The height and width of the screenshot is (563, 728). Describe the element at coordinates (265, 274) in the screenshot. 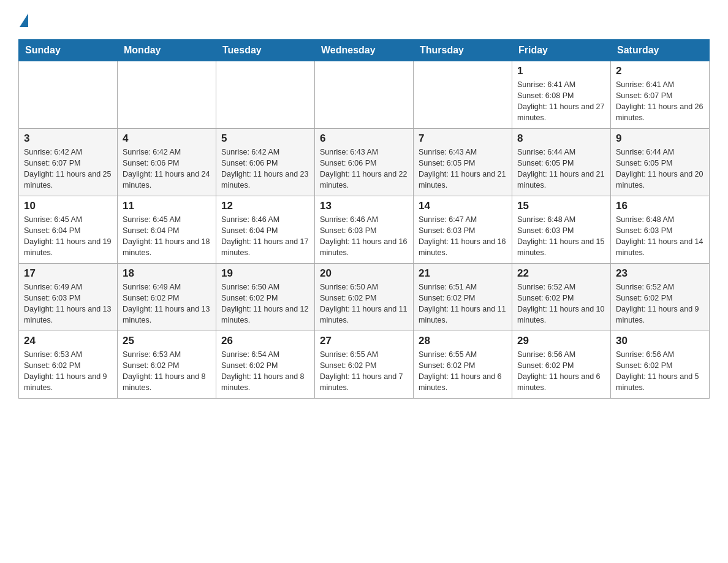

I see `day-number: 19` at that location.